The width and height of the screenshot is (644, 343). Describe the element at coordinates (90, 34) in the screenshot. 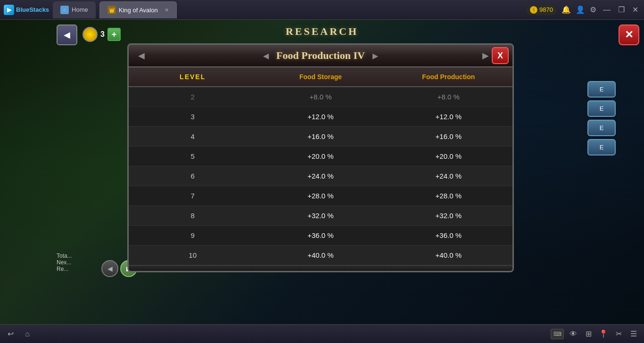

I see `currency-icon` at that location.